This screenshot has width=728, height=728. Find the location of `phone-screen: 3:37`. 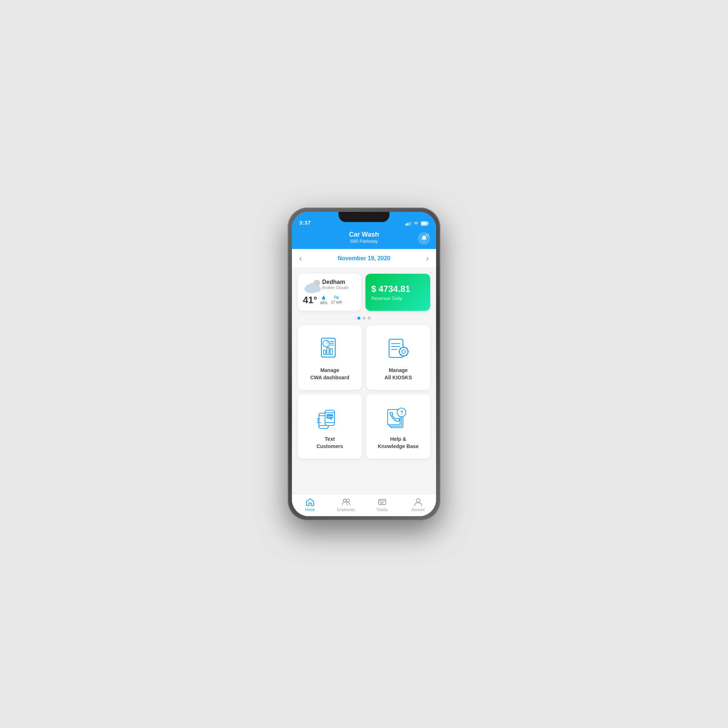

phone-screen: 3:37 is located at coordinates (364, 364).